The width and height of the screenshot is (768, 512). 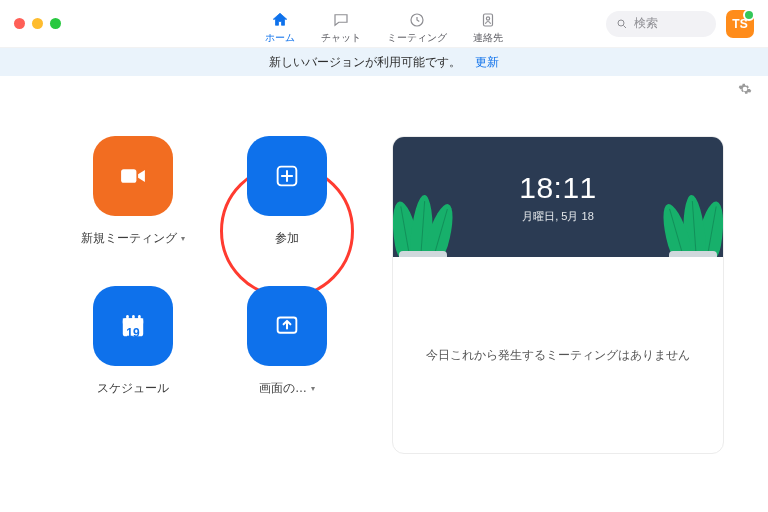 I want to click on avatar-initials: TS, so click(x=740, y=24).